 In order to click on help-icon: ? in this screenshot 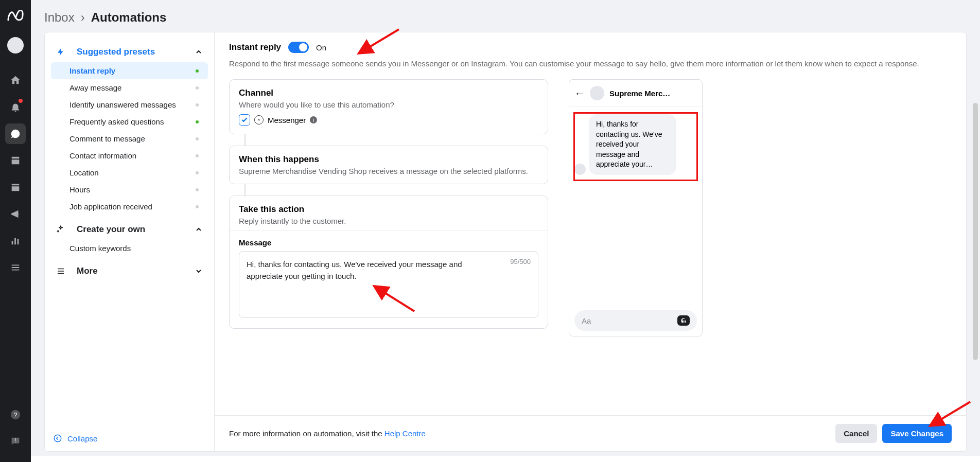, I will do `click(15, 415)`.